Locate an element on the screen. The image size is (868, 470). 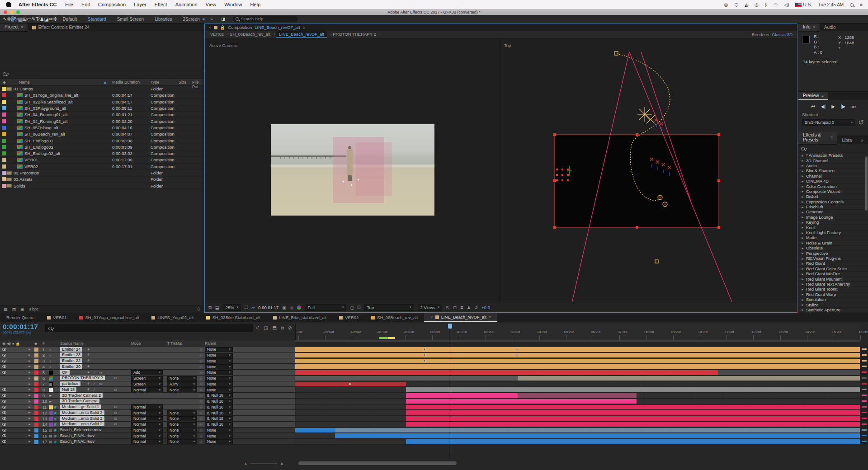
layer-row: ► 17 ▤ # Beach_FINAL.mov ⚘ ∕ Normal▾ Non… is located at coordinates (434, 442).